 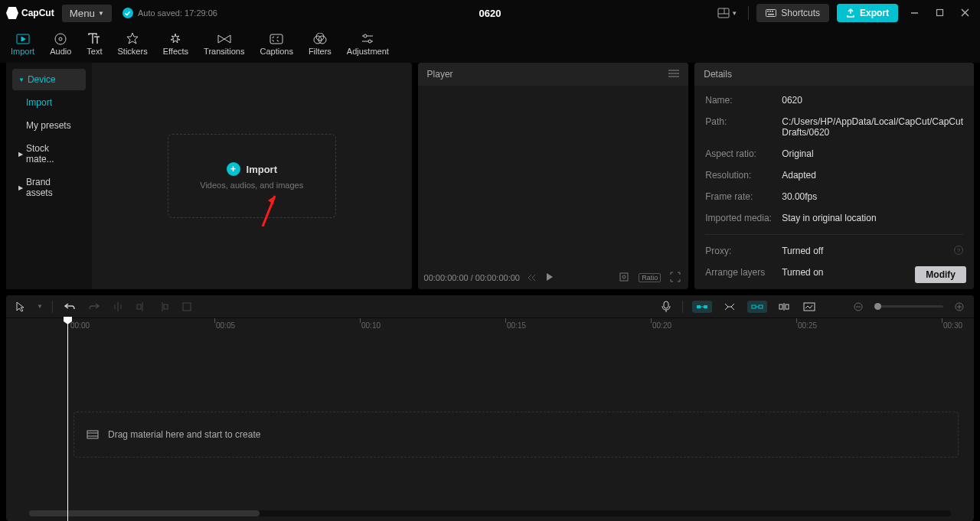 What do you see at coordinates (718, 74) in the screenshot?
I see `details-title: Details` at bounding box center [718, 74].